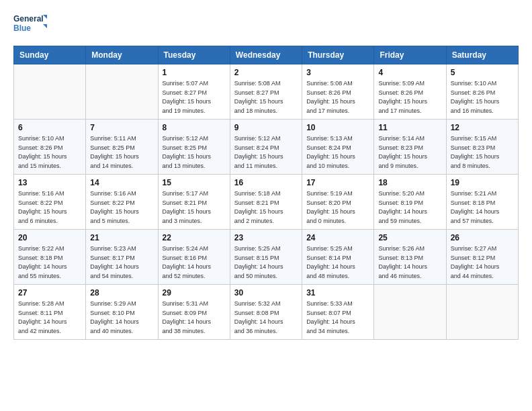 This screenshot has width=532, height=411. Describe the element at coordinates (339, 92) in the screenshot. I see `calendar-cell: 3Sunrise: 5:08 AMSunset: 8:26 PMDaylight…` at that location.